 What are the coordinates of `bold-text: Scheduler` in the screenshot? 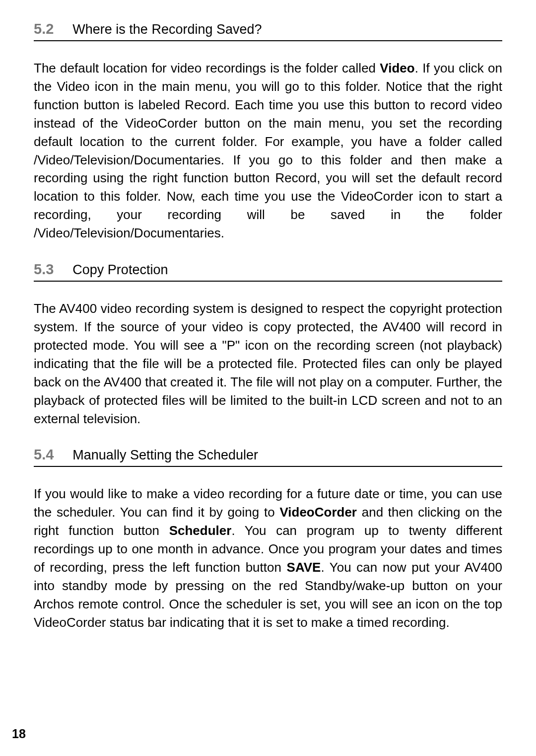 It's located at (201, 530).